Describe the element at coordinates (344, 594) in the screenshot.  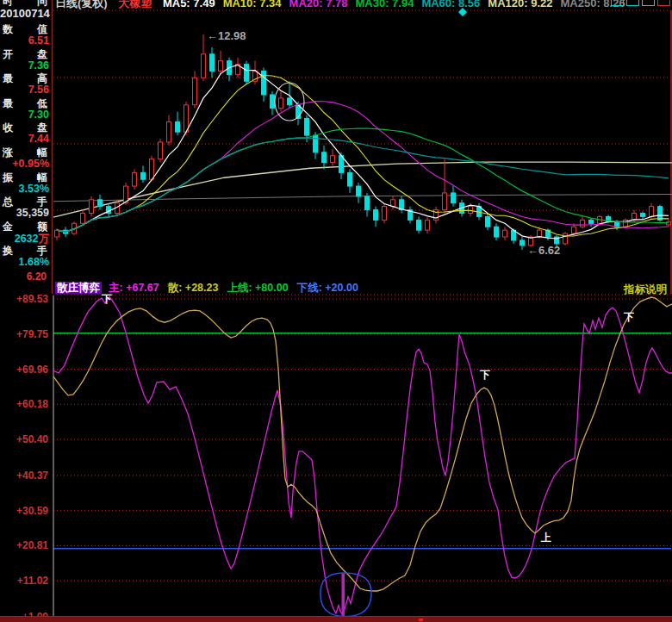
I see `highlighted-bar` at that location.